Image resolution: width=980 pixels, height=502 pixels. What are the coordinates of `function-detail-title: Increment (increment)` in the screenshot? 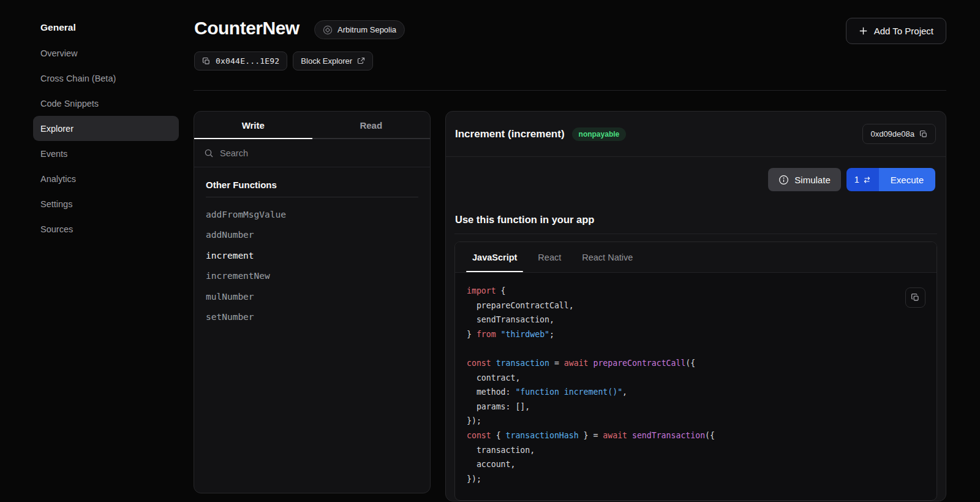 It's located at (510, 134).